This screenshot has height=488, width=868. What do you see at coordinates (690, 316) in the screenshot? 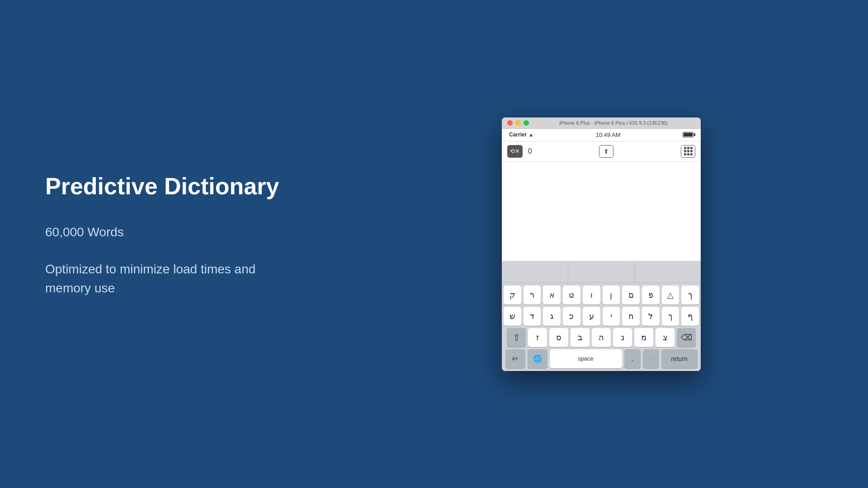
I see `key-semi: ף` at bounding box center [690, 316].